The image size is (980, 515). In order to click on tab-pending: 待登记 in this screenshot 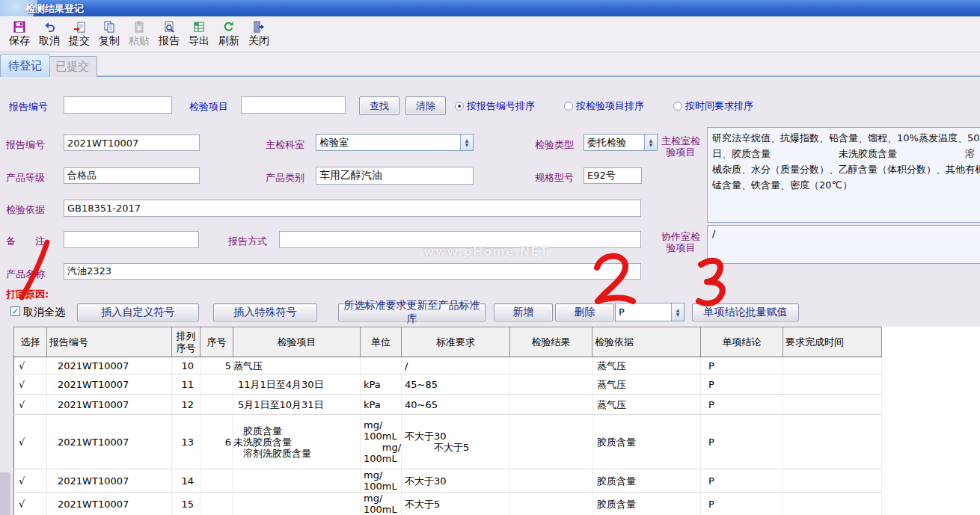, I will do `click(25, 66)`.